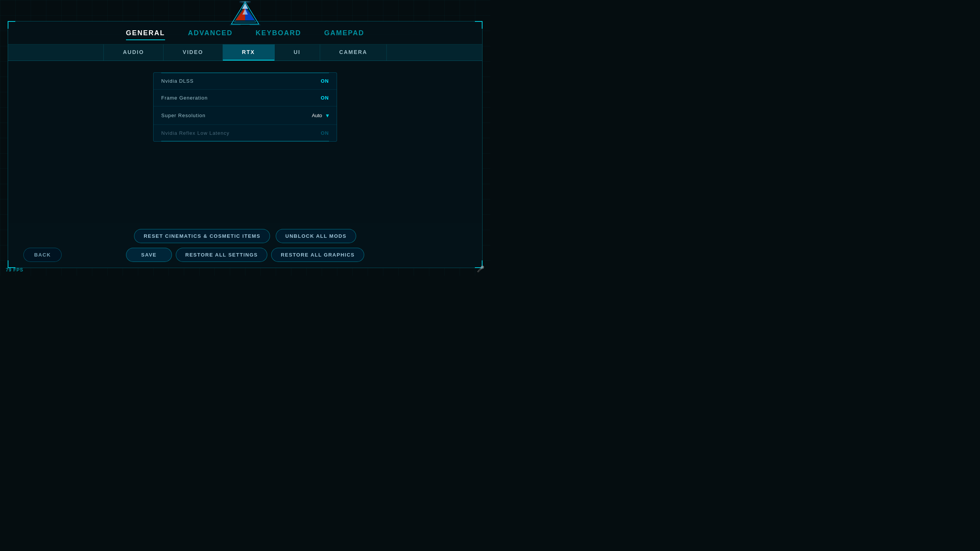 This screenshot has height=551, width=980. Describe the element at coordinates (245, 53) in the screenshot. I see `sub-nav: AUDIO VIDEO RTX UI CAMERA` at that location.